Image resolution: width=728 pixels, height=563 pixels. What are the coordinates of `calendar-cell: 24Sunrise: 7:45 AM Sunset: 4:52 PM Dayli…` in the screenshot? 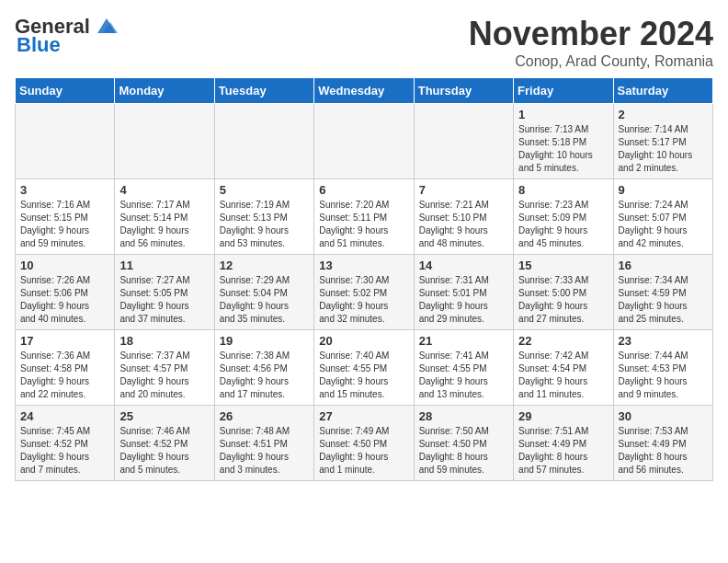 It's located at (65, 443).